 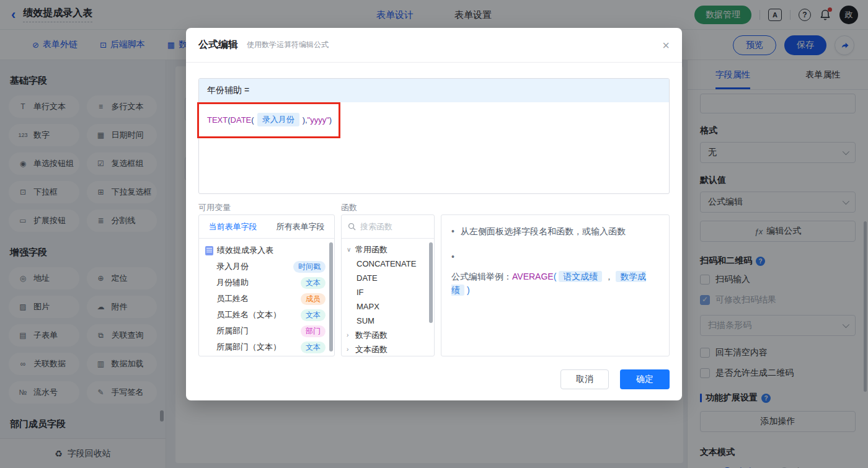 I want to click on functions-scrollbar, so click(x=431, y=283).